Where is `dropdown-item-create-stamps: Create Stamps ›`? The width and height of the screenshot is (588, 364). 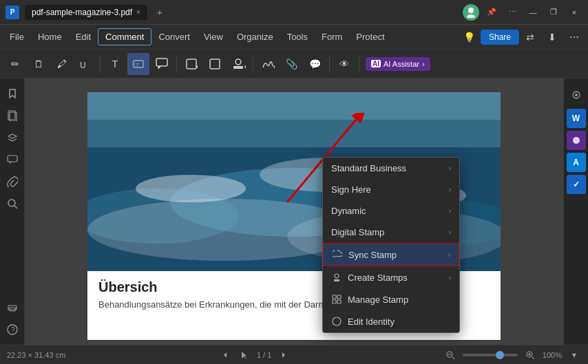 dropdown-item-create-stamps: Create Stamps › is located at coordinates (391, 277).